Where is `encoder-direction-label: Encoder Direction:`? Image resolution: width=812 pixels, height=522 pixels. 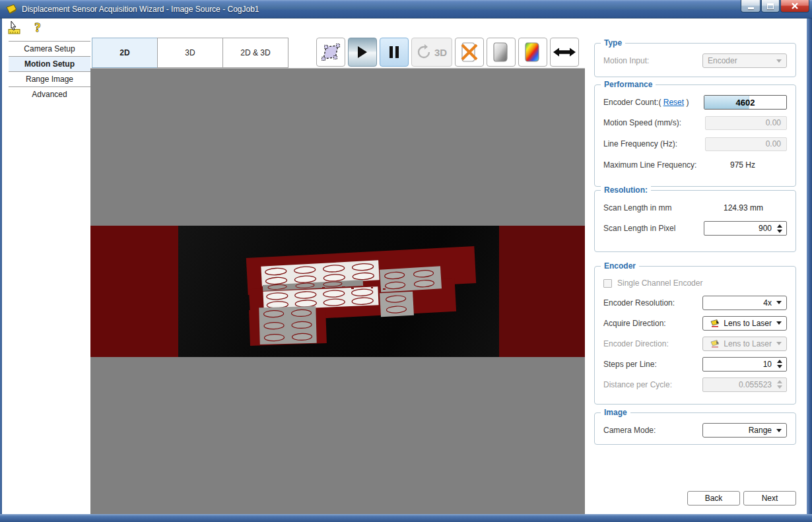 encoder-direction-label: Encoder Direction: is located at coordinates (636, 344).